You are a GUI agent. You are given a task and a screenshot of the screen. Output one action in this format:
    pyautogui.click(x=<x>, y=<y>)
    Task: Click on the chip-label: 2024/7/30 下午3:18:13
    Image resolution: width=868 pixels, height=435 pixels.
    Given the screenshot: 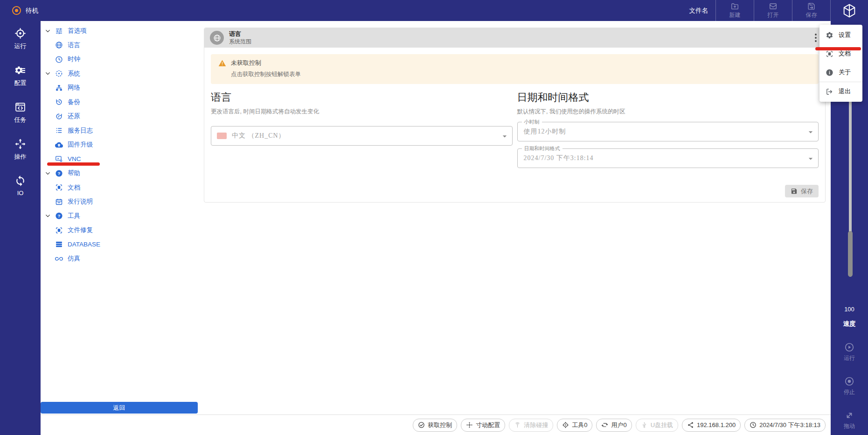 What is the action you would take?
    pyautogui.click(x=790, y=425)
    